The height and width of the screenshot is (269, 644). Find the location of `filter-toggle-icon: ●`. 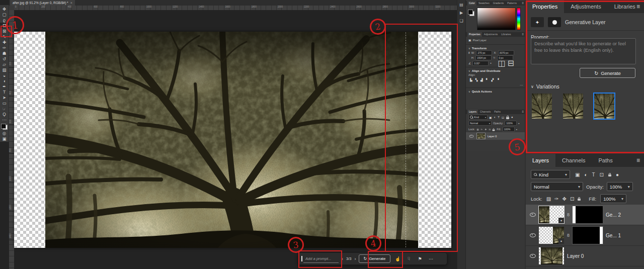

filter-toggle-icon: ● is located at coordinates (617, 175).